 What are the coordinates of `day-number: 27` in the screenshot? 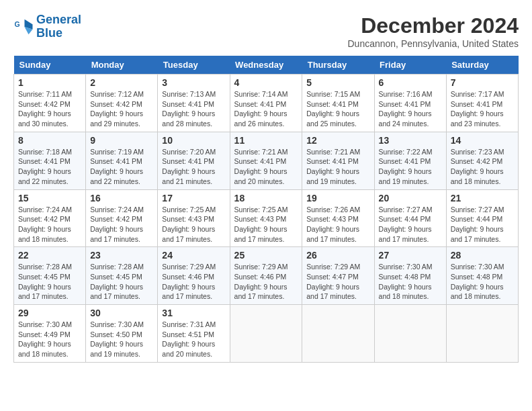 It's located at (410, 255).